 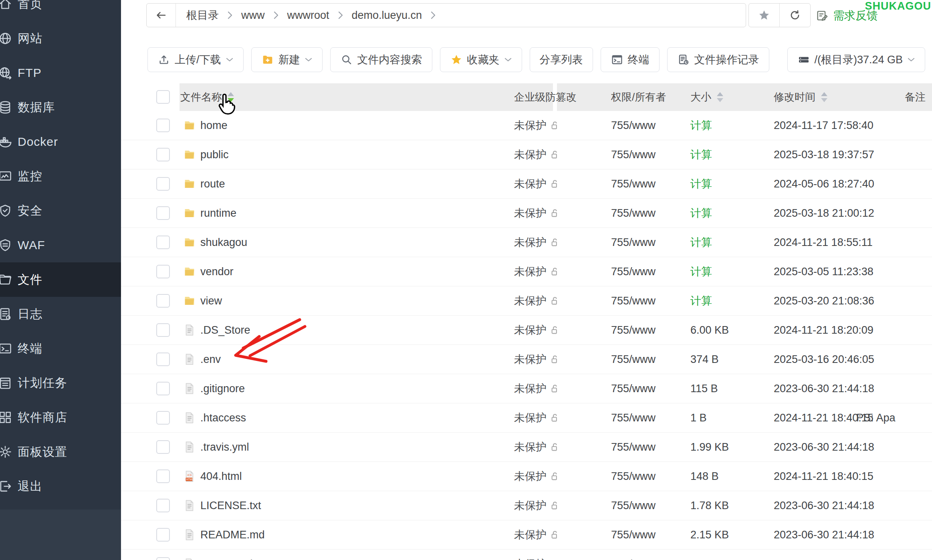 I want to click on table-header: 文件名称 企业级防篡改 权限/所有者 大小 修改时间 备注, so click(x=527, y=97).